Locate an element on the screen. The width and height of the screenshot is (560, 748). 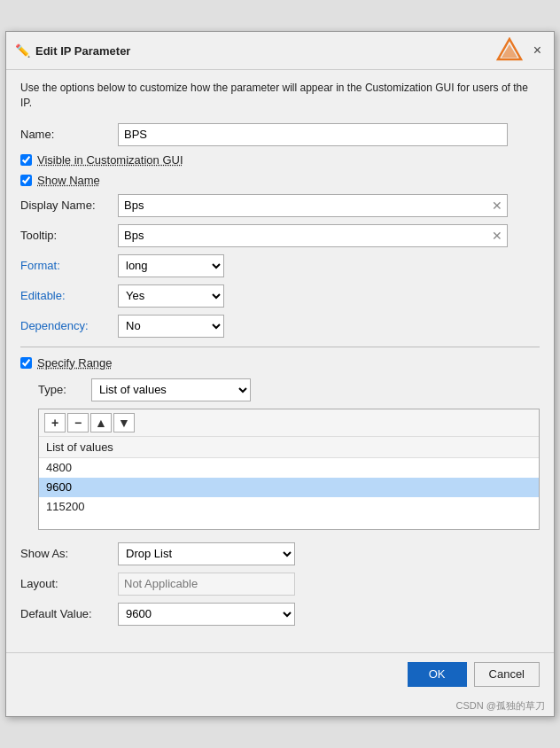
cancel-button: Cancel is located at coordinates (507, 674).